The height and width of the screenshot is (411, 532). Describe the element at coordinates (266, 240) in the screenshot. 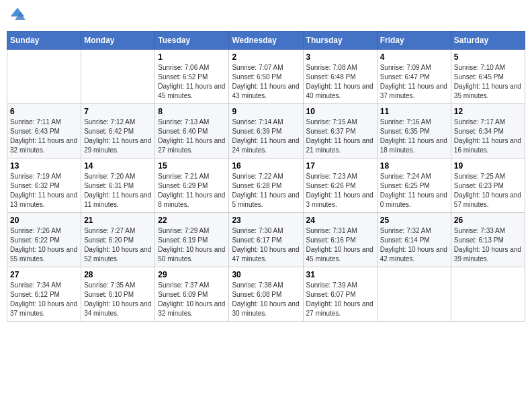

I see `calendar-cell: 23Sunrise: 7:30 AM Sunset: 6:17 PM Dayli…` at that location.